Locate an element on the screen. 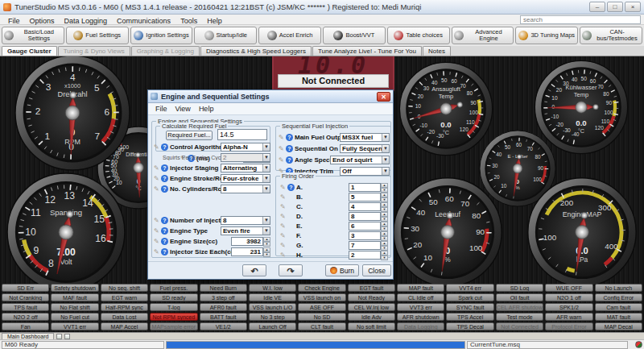 This screenshot has width=644, height=349. indicator-data-lost: Data Lost is located at coordinates (124, 317).